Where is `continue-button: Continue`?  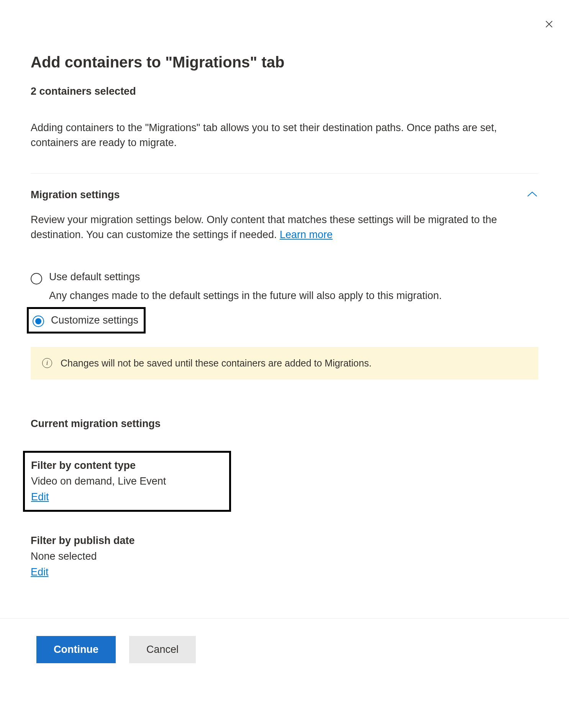 continue-button: Continue is located at coordinates (76, 649).